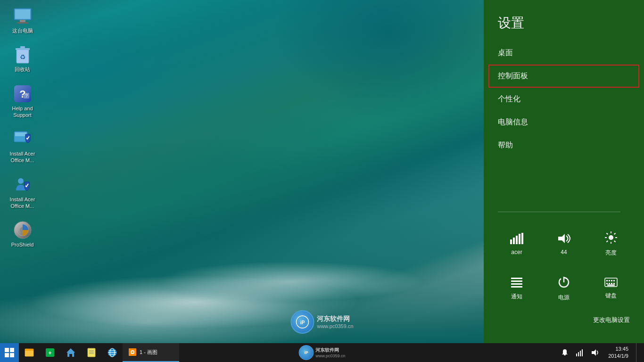 The image size is (644, 362). Describe the element at coordinates (322, 353) in the screenshot. I see `taskbar: +` at that location.